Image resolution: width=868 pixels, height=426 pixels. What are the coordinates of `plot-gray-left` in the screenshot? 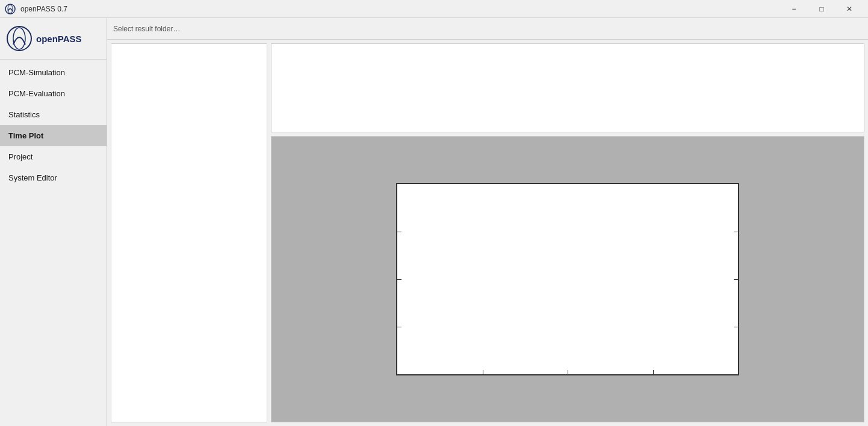 It's located at (290, 279).